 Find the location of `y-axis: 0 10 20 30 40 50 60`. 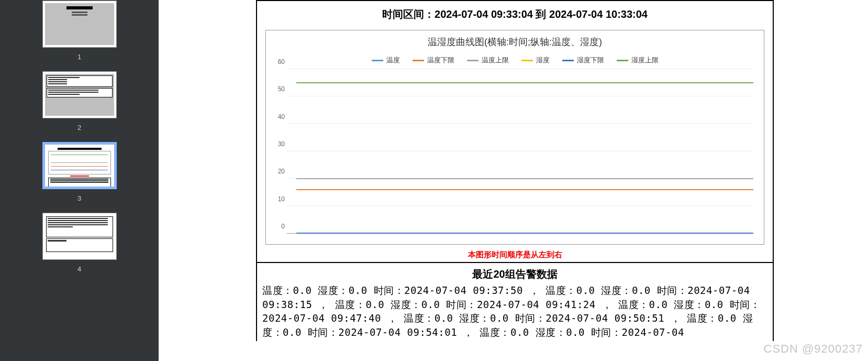

y-axis: 0 10 20 30 40 50 60 is located at coordinates (279, 151).